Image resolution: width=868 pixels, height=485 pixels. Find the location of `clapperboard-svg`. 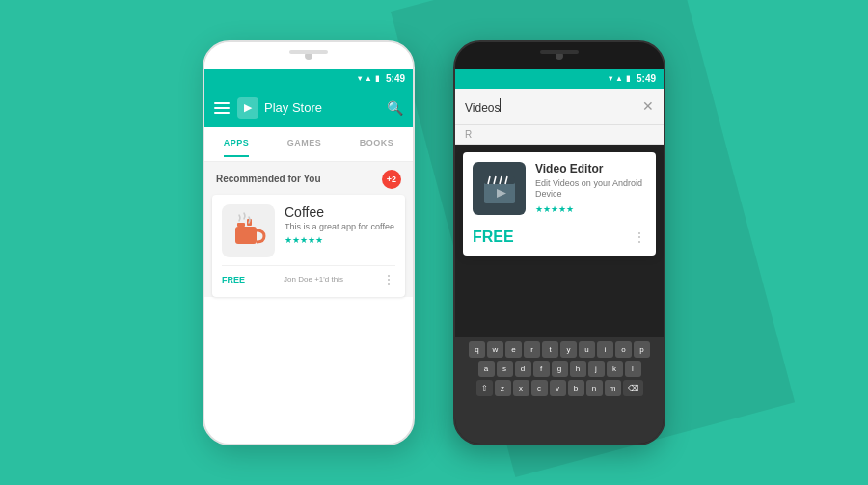

clapperboard-svg is located at coordinates (500, 188).